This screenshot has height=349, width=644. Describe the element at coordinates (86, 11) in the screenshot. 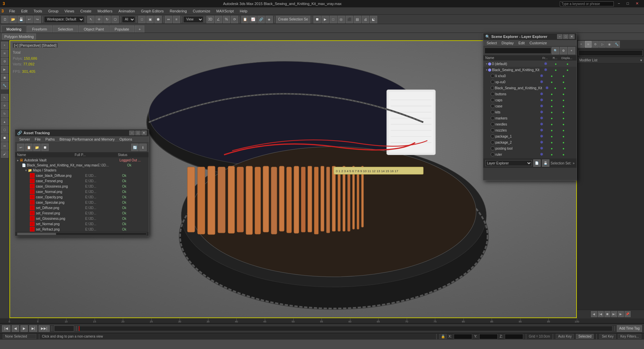

I see `menu-create: Create` at that location.